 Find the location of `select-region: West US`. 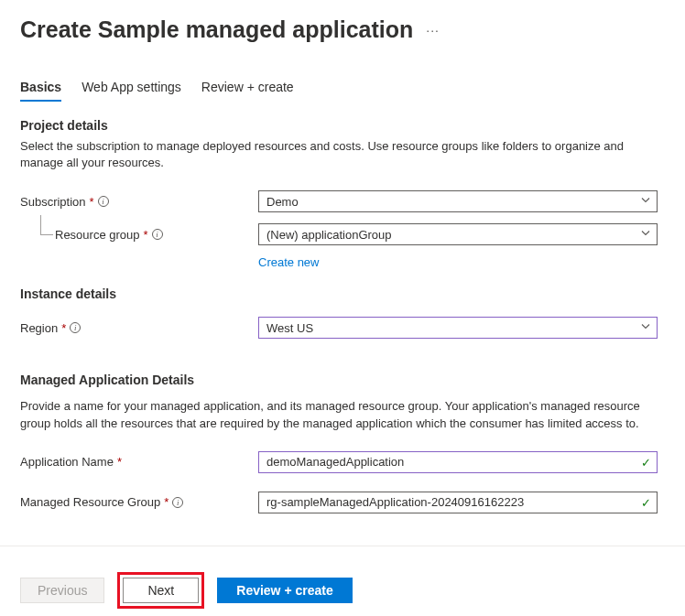

select-region: West US is located at coordinates (458, 328).